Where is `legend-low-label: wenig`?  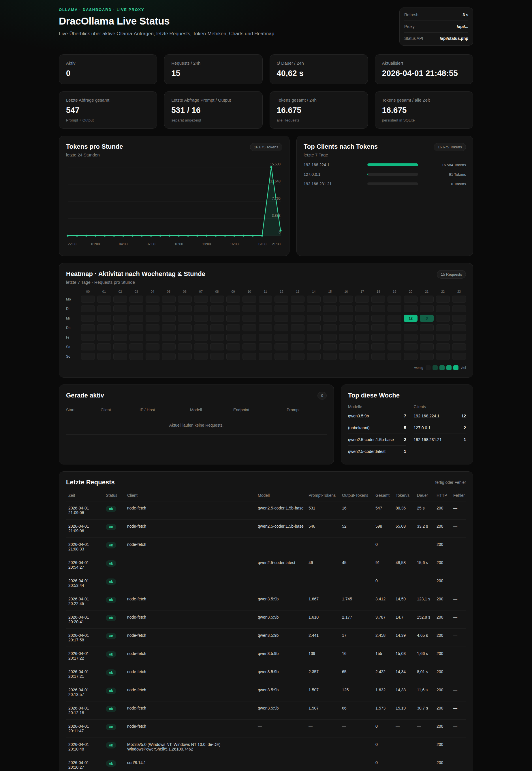
legend-low-label: wenig is located at coordinates (419, 368).